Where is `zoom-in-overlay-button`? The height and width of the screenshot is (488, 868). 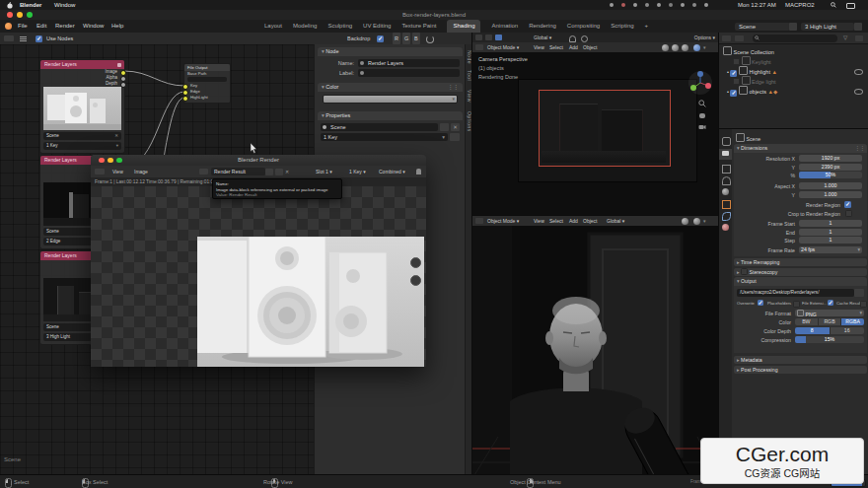 zoom-in-overlay-button is located at coordinates (416, 262).